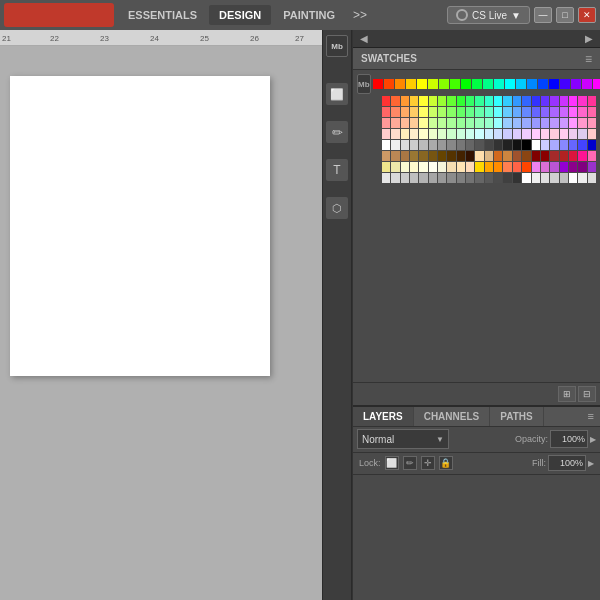 The height and width of the screenshot is (600, 600). I want to click on fill-arrow: ▶, so click(591, 464).